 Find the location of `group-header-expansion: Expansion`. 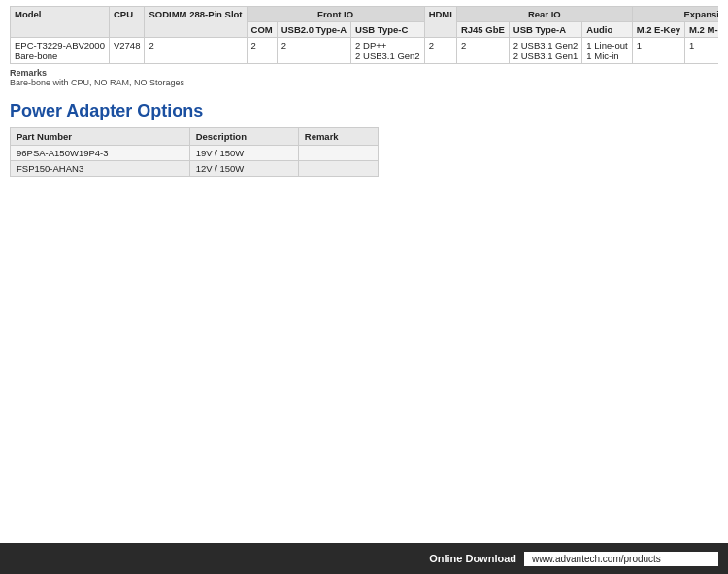

group-header-expansion: Expansion is located at coordinates (676, 15).